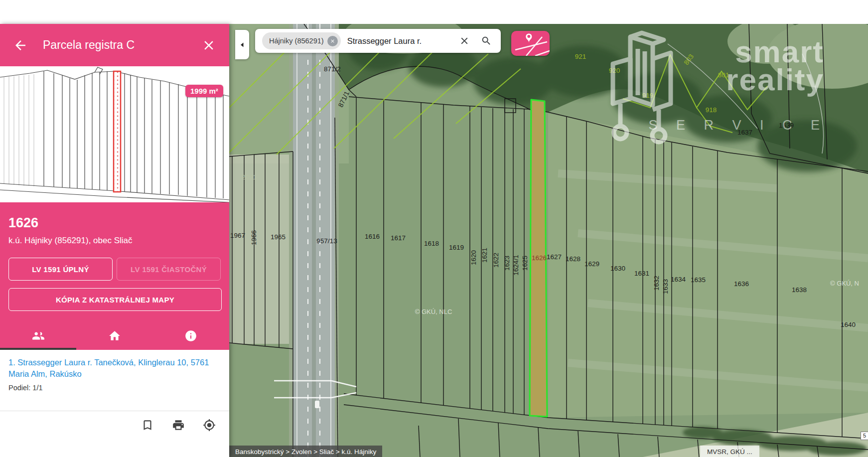 The image size is (868, 457). What do you see at coordinates (115, 276) in the screenshot?
I see `parcel-info-panel: 1626 k.ú. Hájniky (856291), obec Sliač L…` at bounding box center [115, 276].